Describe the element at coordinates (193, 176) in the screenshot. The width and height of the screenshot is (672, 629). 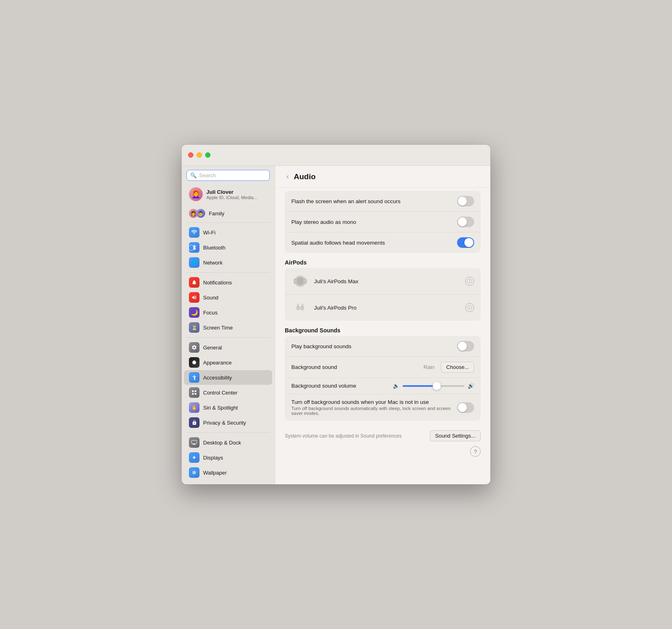
I see `search-icon: 🔍` at that location.